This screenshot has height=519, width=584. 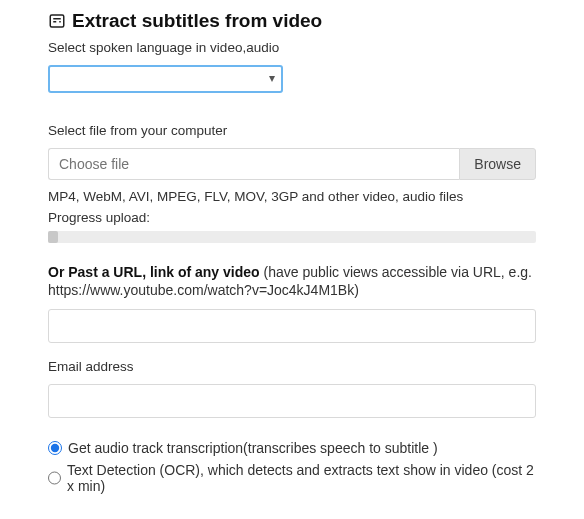 I want to click on mode-radio-audio-row: Get audio track transcription(transcribe…, so click(x=292, y=448).